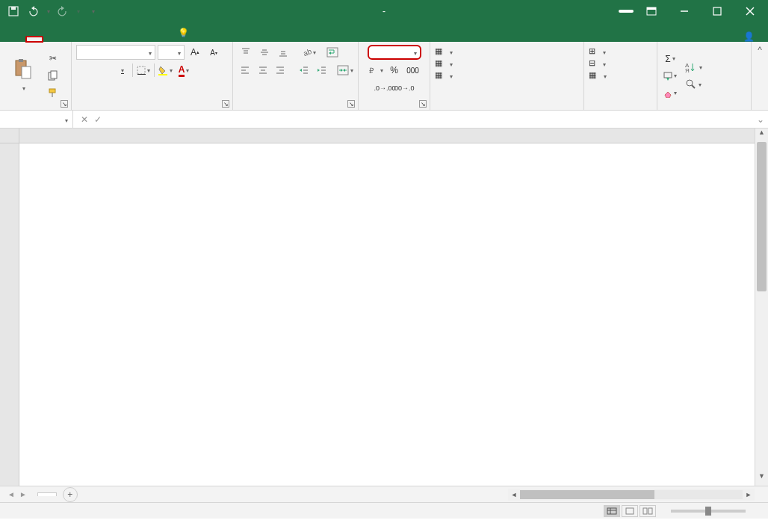 The height and width of the screenshot is (532, 768). What do you see at coordinates (23, 75) in the screenshot?
I see `paste-button` at bounding box center [23, 75].